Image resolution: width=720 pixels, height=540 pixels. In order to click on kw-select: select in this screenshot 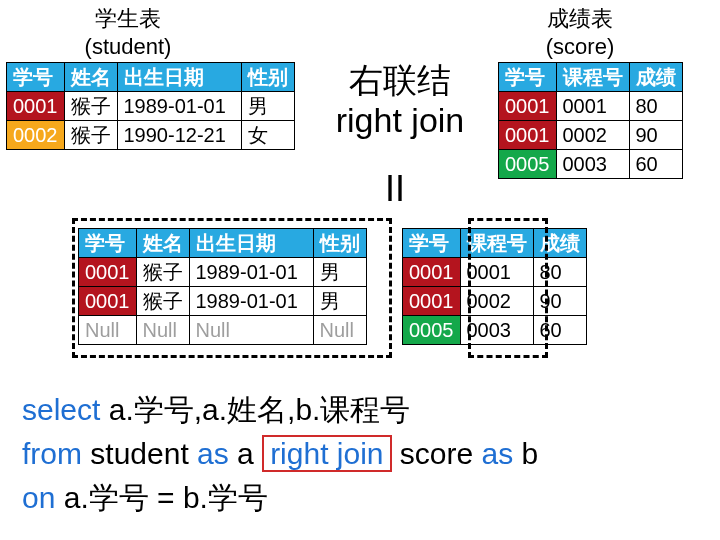, I will do `click(61, 410)`.